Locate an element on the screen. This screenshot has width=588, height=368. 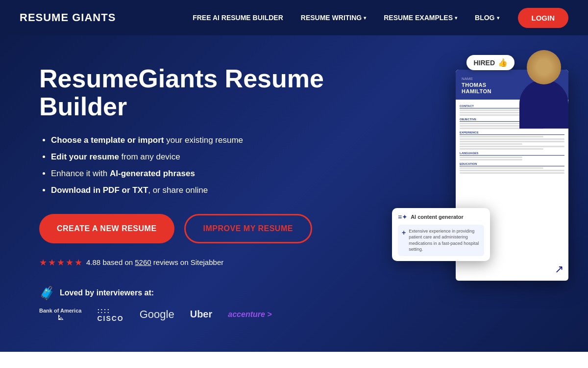
bottom-section: Resume Templates that Will Get You Hired… is located at coordinates (294, 360).